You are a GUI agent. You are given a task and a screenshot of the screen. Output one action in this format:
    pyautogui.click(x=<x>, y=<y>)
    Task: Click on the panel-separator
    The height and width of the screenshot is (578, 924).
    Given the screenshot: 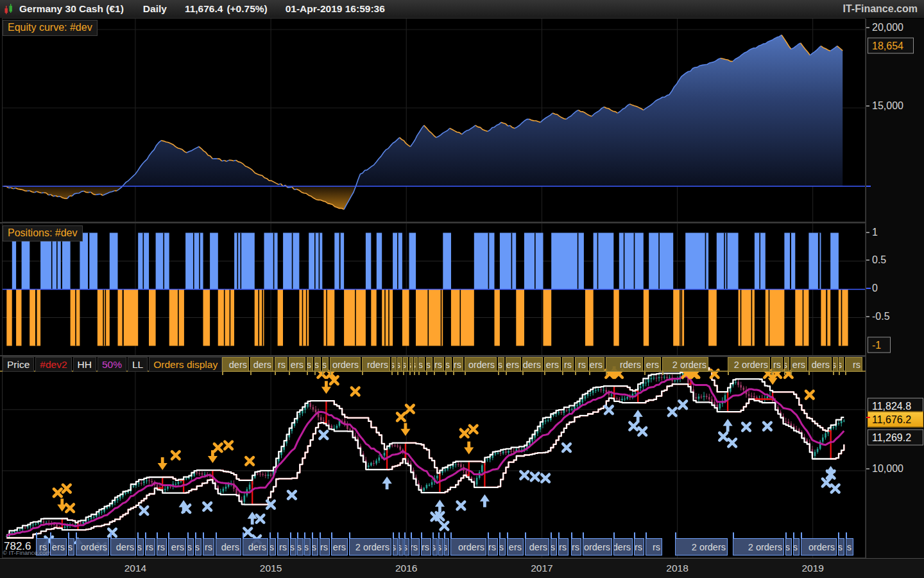 What is the action you would take?
    pyautogui.click(x=432, y=356)
    